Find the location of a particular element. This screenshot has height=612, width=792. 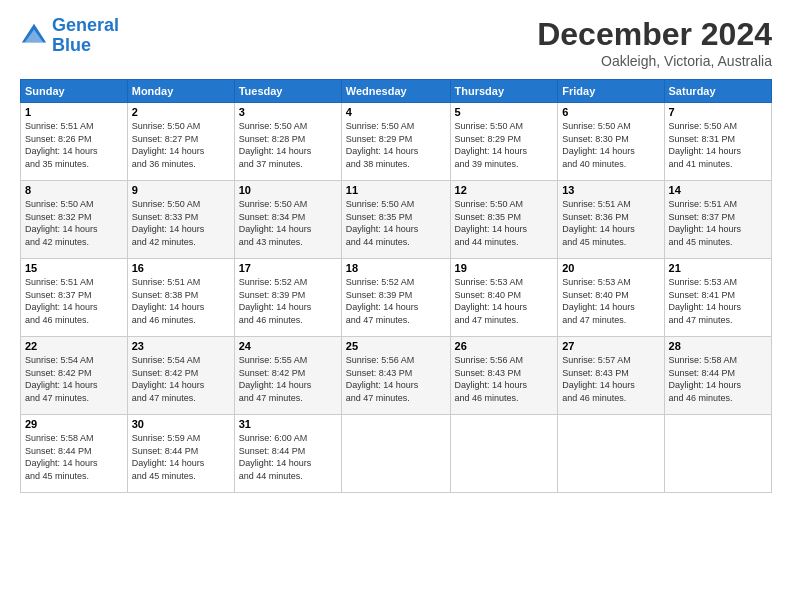

day-cell-25: 25Sunrise: 5:56 AM Sunset: 8:43 PM Dayli… is located at coordinates (396, 376).